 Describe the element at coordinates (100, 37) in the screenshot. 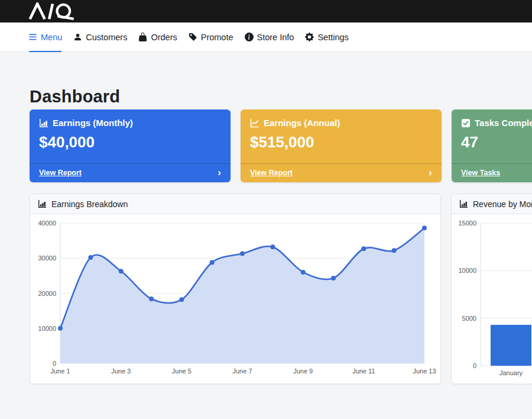

I see `nav-item-customers: Customers` at that location.